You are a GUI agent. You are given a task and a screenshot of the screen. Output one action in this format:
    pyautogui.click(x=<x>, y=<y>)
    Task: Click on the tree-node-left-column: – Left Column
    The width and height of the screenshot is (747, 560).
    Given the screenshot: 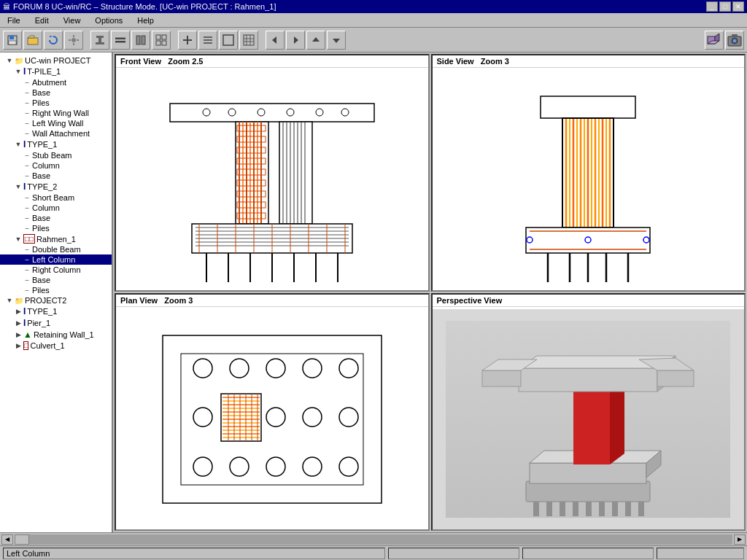 What is the action you would take?
    pyautogui.click(x=55, y=260)
    